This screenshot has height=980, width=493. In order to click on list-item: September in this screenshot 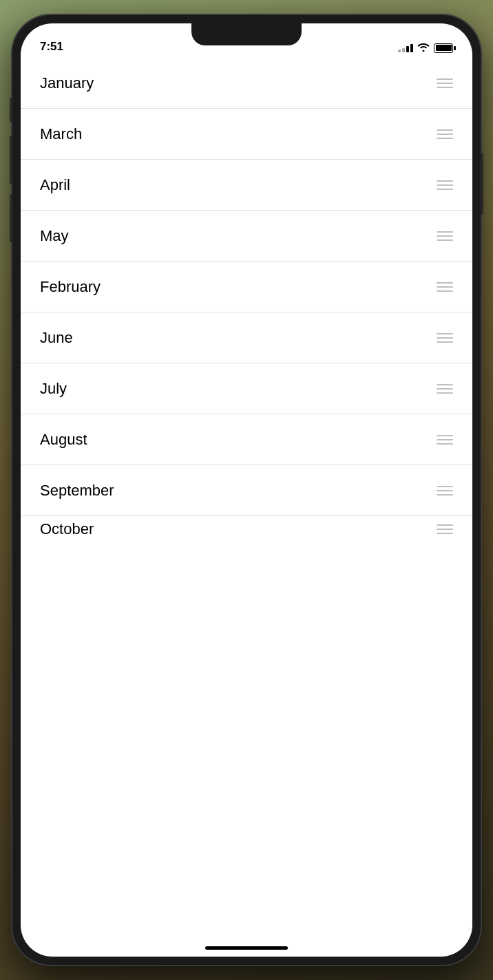, I will do `click(246, 491)`.